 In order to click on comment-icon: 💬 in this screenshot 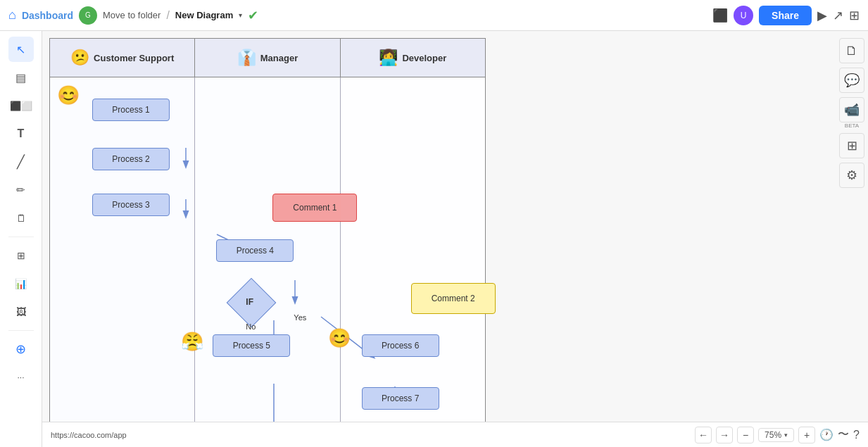, I will do `click(852, 80)`.